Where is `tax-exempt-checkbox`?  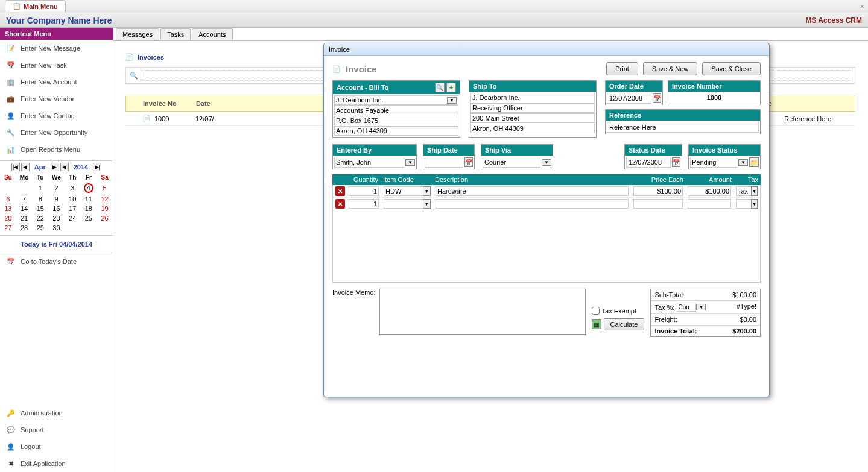 tax-exempt-checkbox is located at coordinates (596, 311).